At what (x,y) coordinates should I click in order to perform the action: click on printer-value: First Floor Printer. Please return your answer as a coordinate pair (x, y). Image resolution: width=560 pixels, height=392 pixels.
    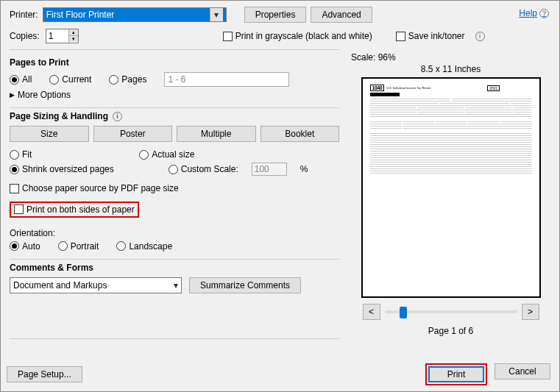
    Looking at the image, I should click on (81, 15).